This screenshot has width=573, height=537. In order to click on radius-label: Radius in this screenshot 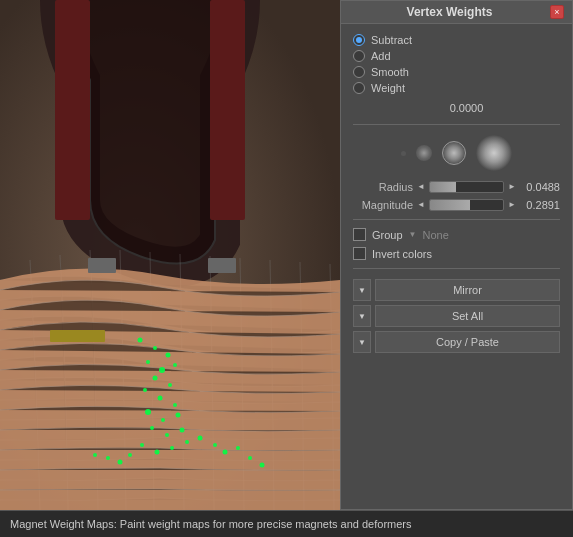, I will do `click(383, 187)`.